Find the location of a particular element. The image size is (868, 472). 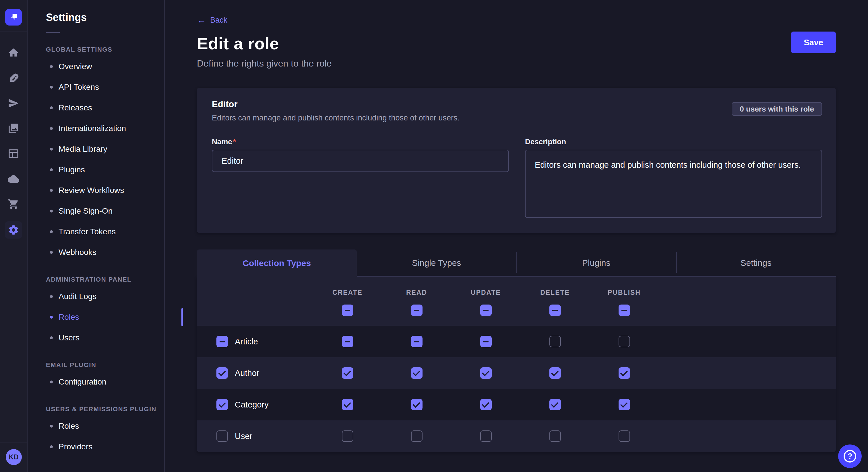

subnav-sections: GLOBAL SETTINGSOverviewAPI TokensRelease… is located at coordinates (105, 251).